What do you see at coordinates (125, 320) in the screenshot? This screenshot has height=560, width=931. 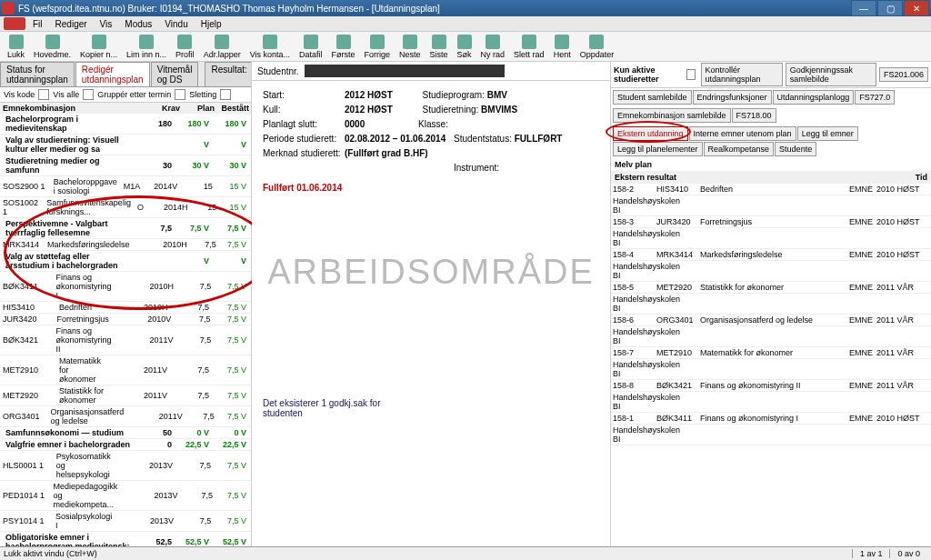 I see `course-row: JUR3420Forretningsjus2010V7,57,5 V` at bounding box center [125, 320].